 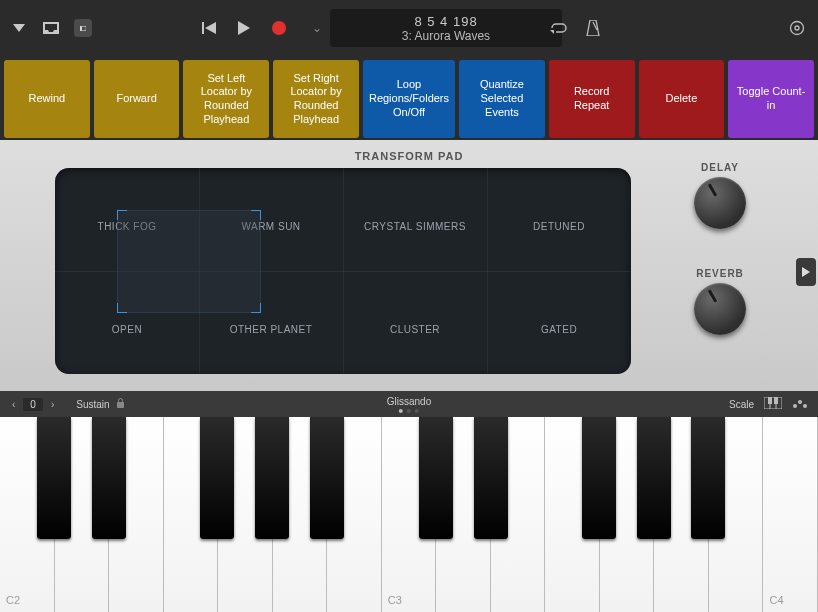 What do you see at coordinates (771, 99) in the screenshot?
I see `cmd-toggle-countin: Toggle Count-in` at bounding box center [771, 99].